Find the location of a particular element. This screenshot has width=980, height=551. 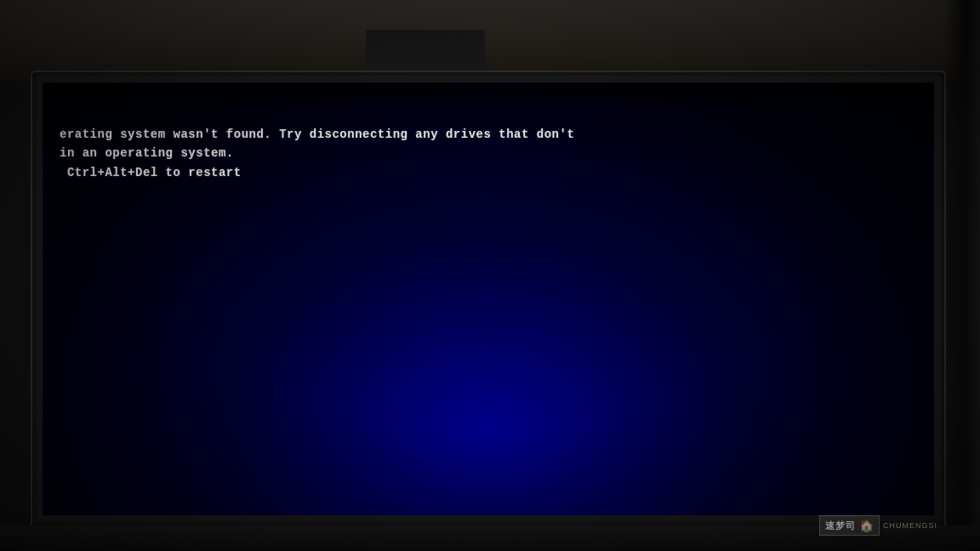

watermark-icon: 🏠 is located at coordinates (866, 525).